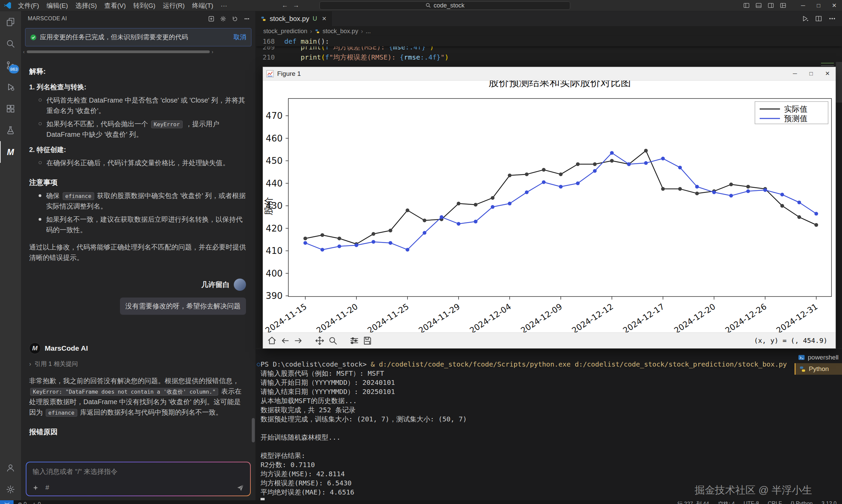  What do you see at coordinates (274, 296) in the screenshot?
I see `svg-text: 390` at bounding box center [274, 296].